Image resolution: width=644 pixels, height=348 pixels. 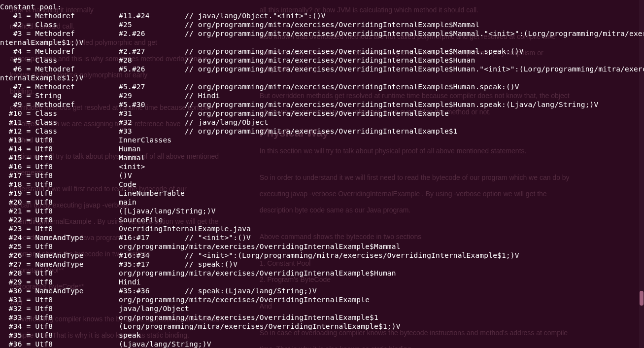 I want to click on scrollbar-thumb, so click(x=642, y=298).